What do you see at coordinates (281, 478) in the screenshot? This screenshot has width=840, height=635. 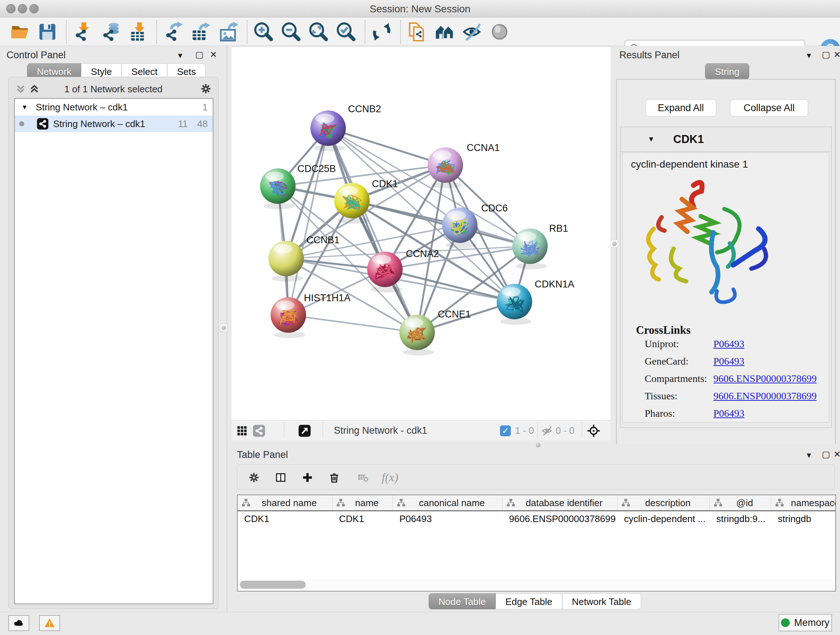 I see `show-columns-icon` at bounding box center [281, 478].